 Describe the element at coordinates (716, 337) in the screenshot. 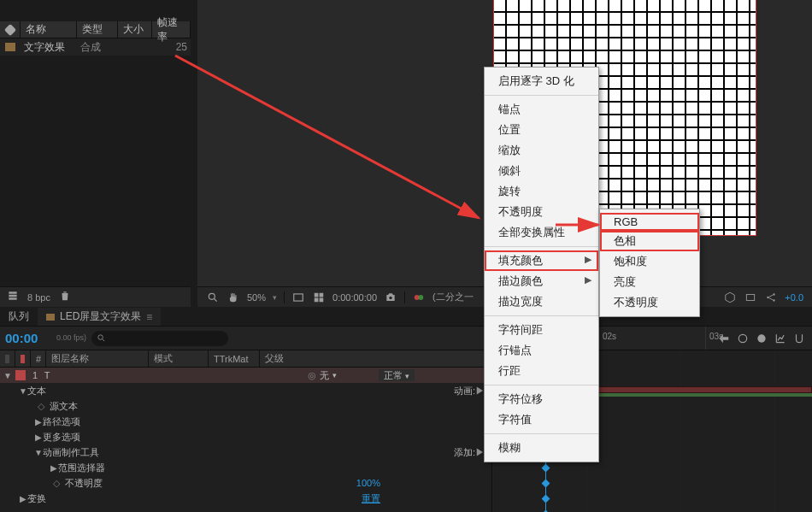

I see `ruler-tick: 03s` at that location.